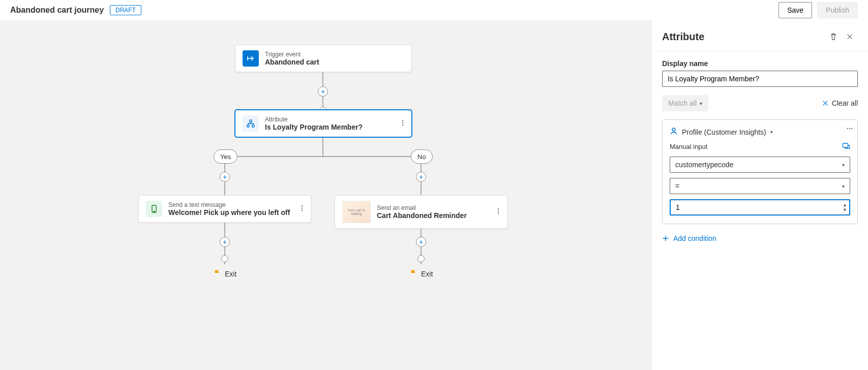 This screenshot has width=868, height=370. I want to click on add-step-yes-button: +, so click(225, 177).